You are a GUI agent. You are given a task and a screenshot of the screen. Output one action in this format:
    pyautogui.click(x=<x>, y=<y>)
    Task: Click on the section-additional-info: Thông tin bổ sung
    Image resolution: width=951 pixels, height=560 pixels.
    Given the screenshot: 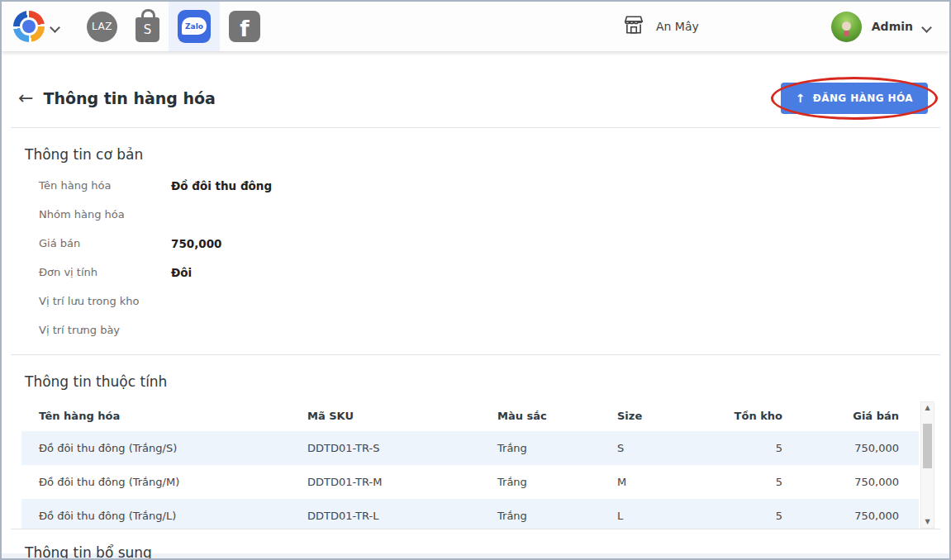 What is the action you would take?
    pyautogui.click(x=476, y=545)
    